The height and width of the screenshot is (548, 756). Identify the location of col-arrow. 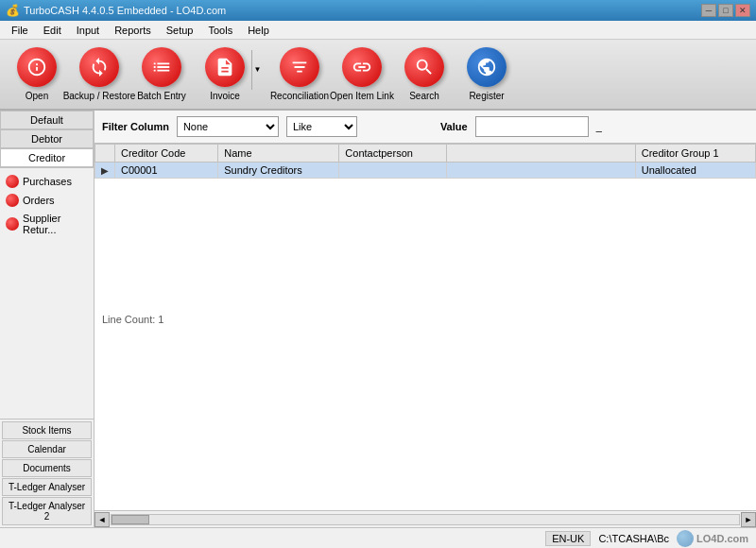
(106, 153).